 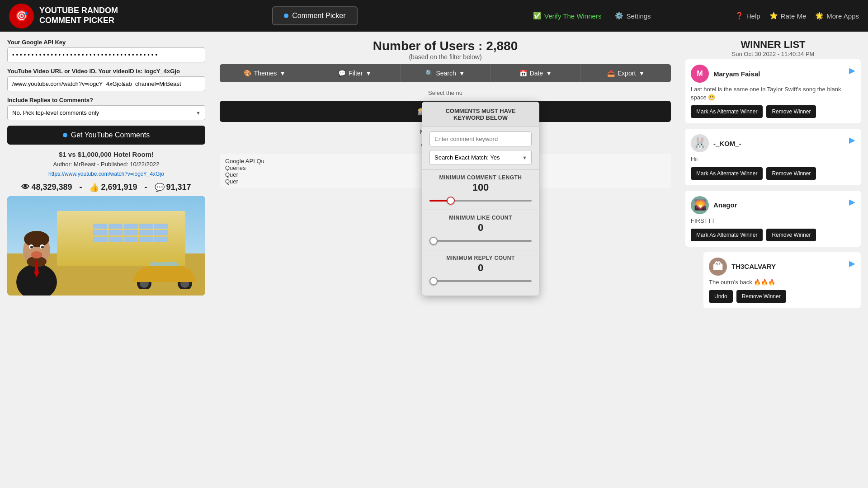 What do you see at coordinates (633, 16) in the screenshot?
I see `settings-button: ⚙️ Settings` at bounding box center [633, 16].